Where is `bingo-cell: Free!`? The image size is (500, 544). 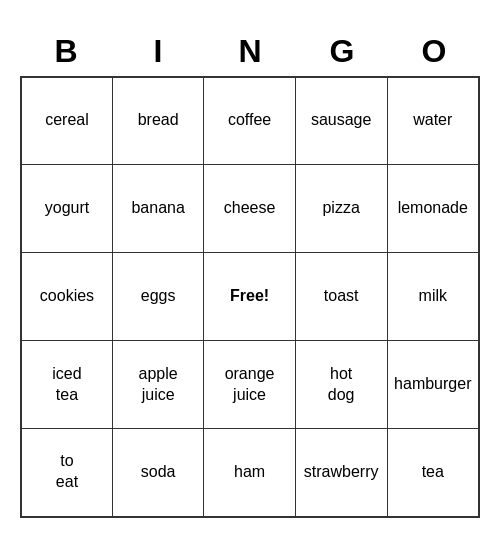
bingo-cell: Free! is located at coordinates (250, 297).